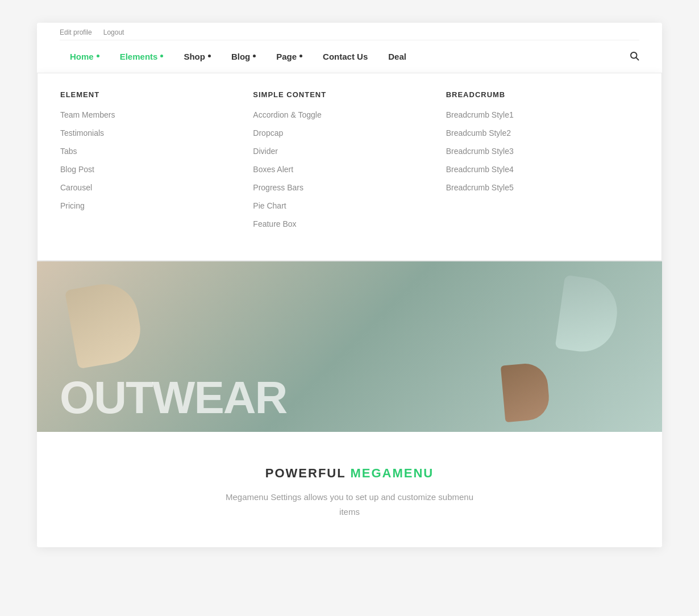 This screenshot has height=616, width=699. What do you see at coordinates (308, 473) in the screenshot?
I see `section-title-part1: POWERFUL` at bounding box center [308, 473].